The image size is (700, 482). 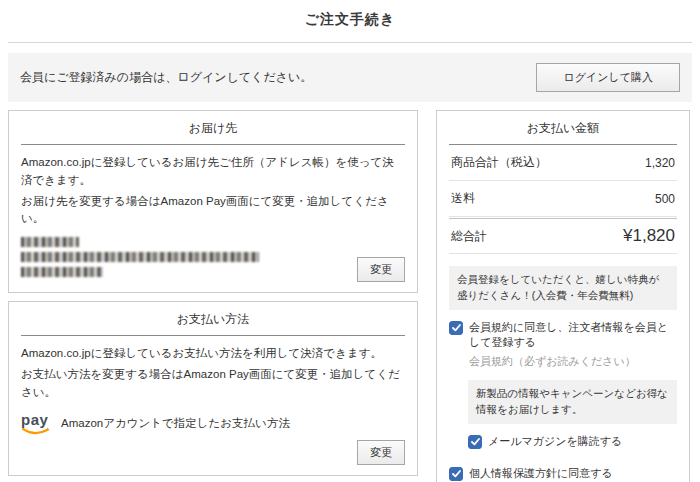 I want to click on privacy-checkbox-label: 個人情報保護方針に同意する, so click(x=541, y=474).